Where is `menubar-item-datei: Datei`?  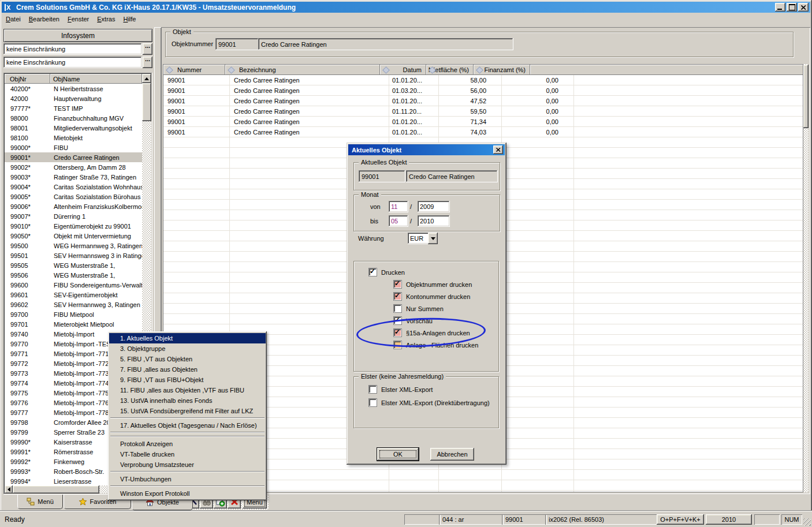
menubar-item-datei: Datei is located at coordinates (13, 19).